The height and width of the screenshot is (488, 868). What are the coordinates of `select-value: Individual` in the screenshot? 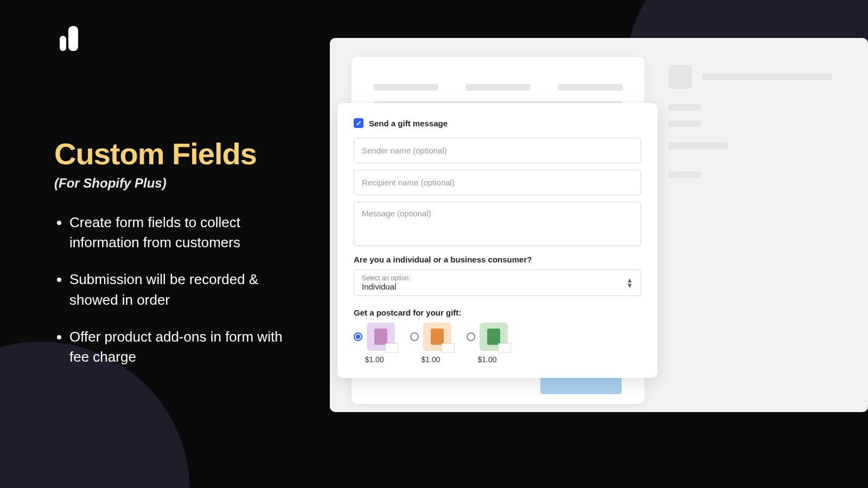 It's located at (386, 286).